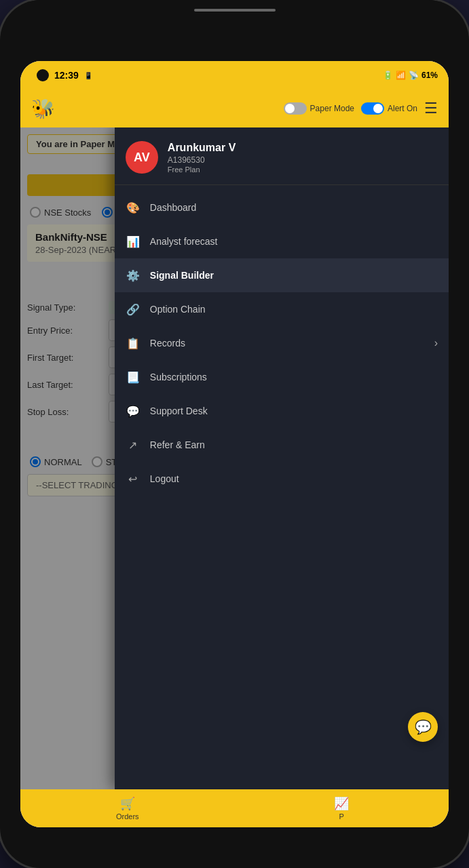  Describe the element at coordinates (235, 10) in the screenshot. I see `home-indicator` at that location.